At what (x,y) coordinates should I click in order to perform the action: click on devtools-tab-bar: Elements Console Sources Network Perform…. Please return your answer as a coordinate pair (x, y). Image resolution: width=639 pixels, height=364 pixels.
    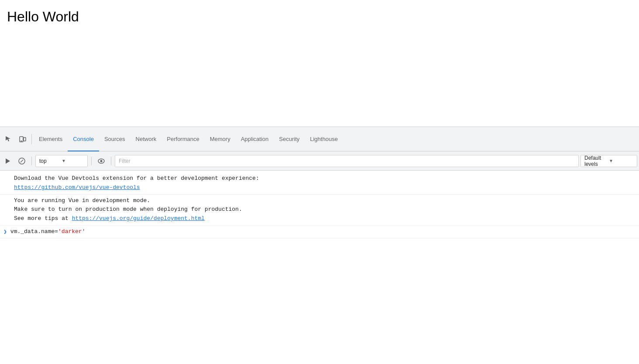
    Looking at the image, I should click on (320, 139).